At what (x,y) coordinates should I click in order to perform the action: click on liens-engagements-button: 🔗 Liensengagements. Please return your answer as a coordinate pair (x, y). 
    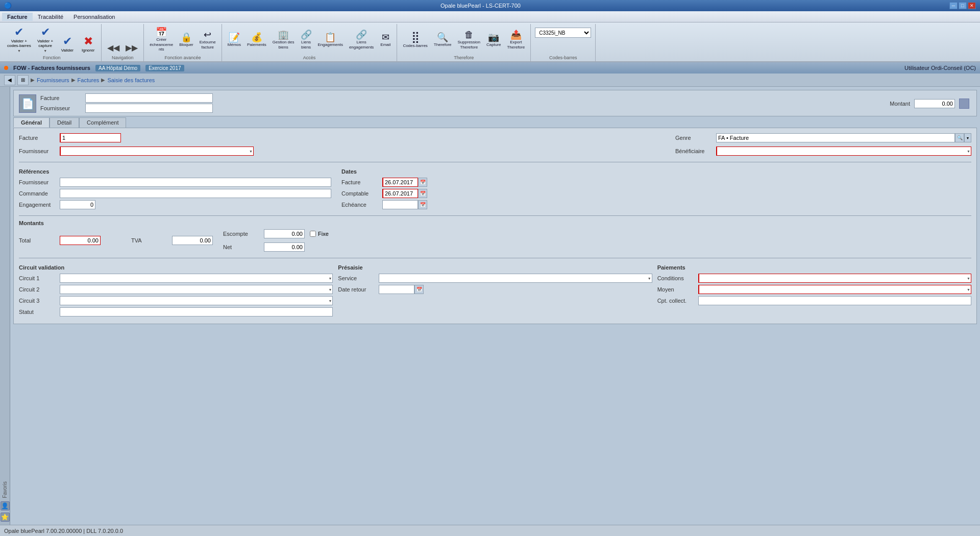
    Looking at the image, I should click on (361, 40).